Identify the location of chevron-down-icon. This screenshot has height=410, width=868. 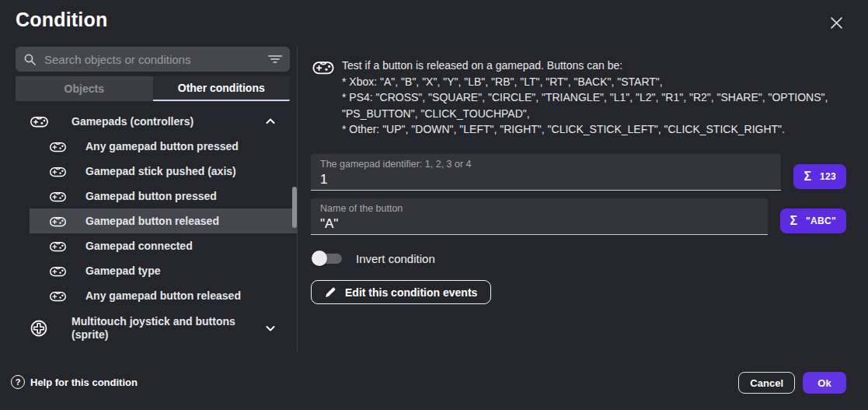
(270, 328).